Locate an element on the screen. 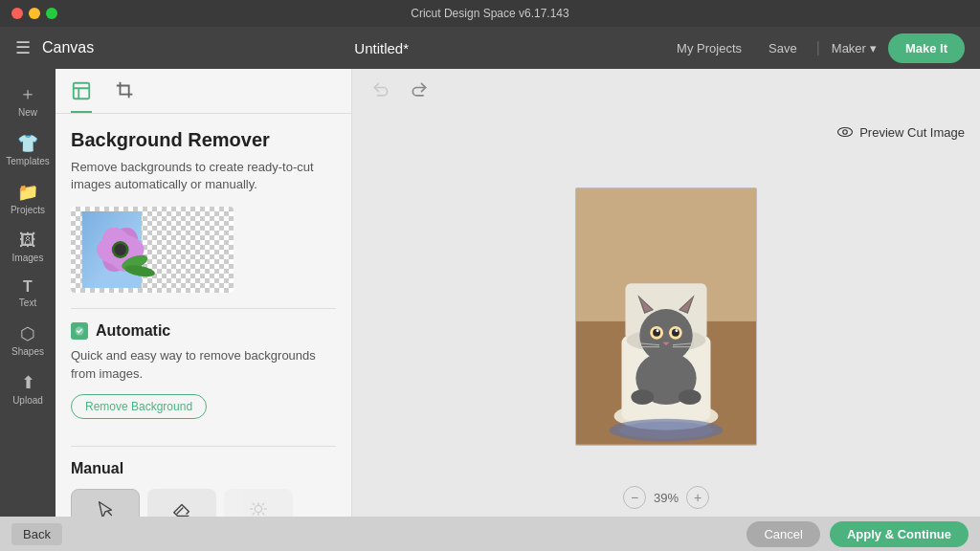 This screenshot has width=980, height=551. cat-image is located at coordinates (666, 317).